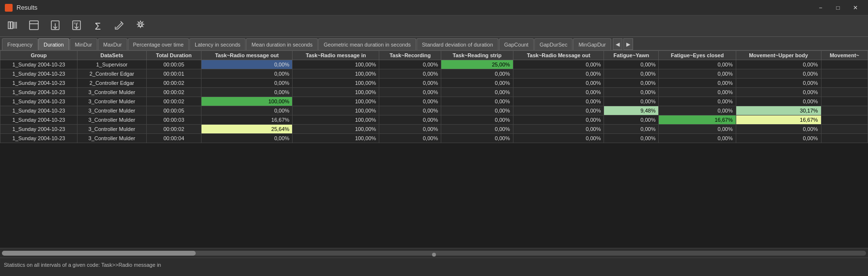 This screenshot has height=276, width=868. Describe the element at coordinates (618, 44) in the screenshot. I see `tab-prev-button: ◀` at that location.